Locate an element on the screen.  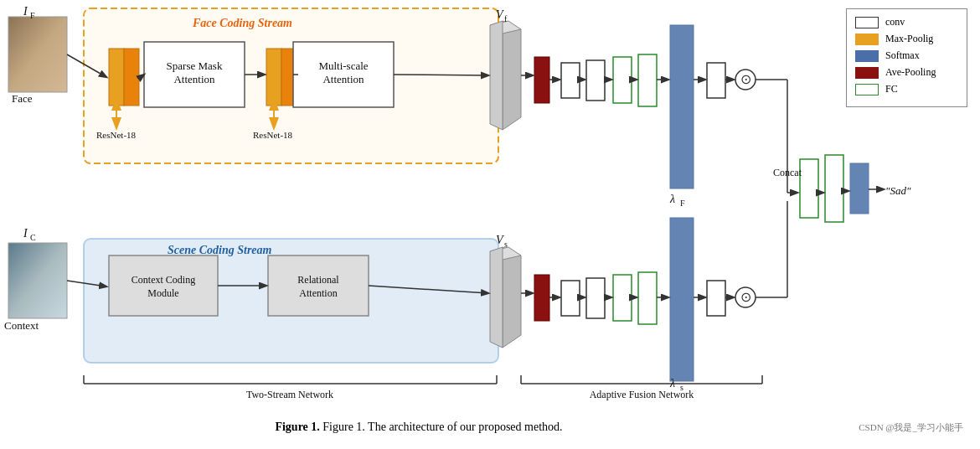
legend-item-softmax: Softmax is located at coordinates (906, 55).